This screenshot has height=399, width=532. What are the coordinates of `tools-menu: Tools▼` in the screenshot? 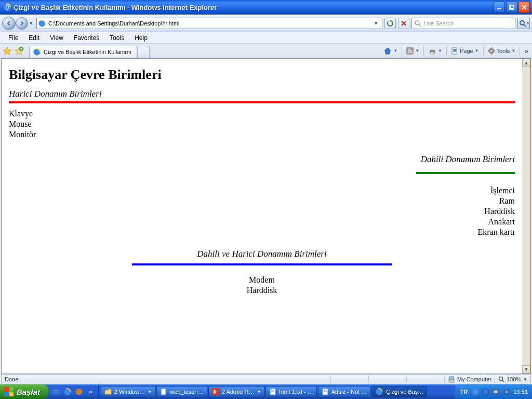 It's located at (502, 51).